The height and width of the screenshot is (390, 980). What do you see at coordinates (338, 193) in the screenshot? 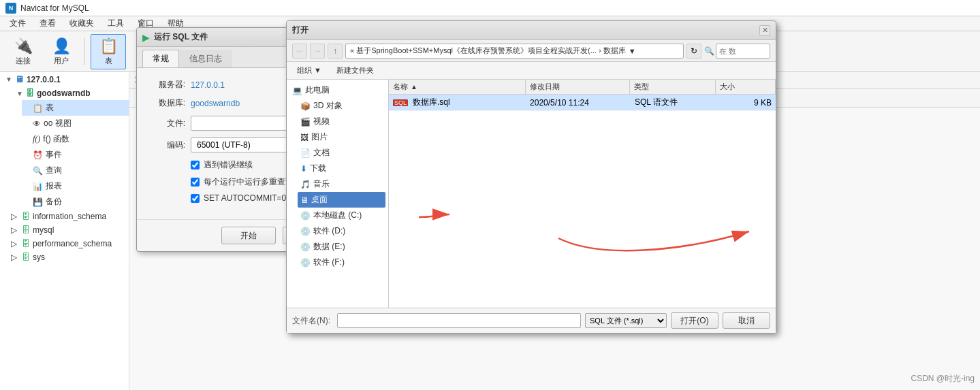
I see `file-tree: 💻 此电脑 📦 3D 对象 🎬 视频 🖼 图片 📄 文档` at bounding box center [338, 193].